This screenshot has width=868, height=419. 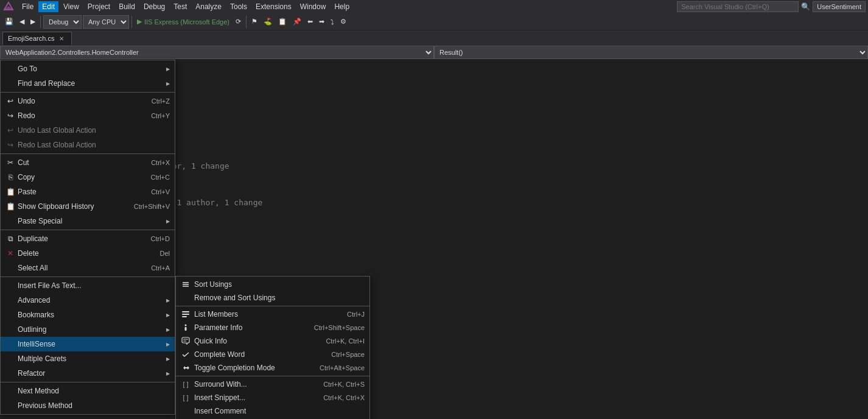 I want to click on menu-item-undo-global: ↩ Undo Last Global Action, so click(x=88, y=130).